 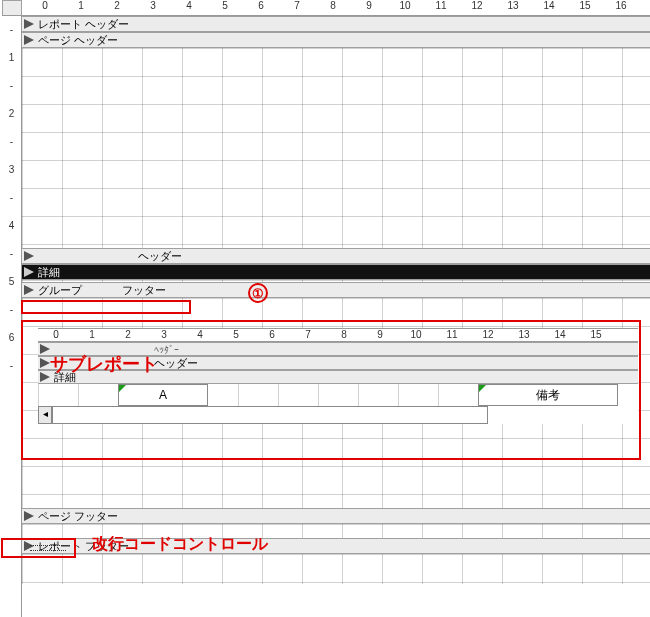 I want to click on section-label: グループ, so click(x=60, y=290).